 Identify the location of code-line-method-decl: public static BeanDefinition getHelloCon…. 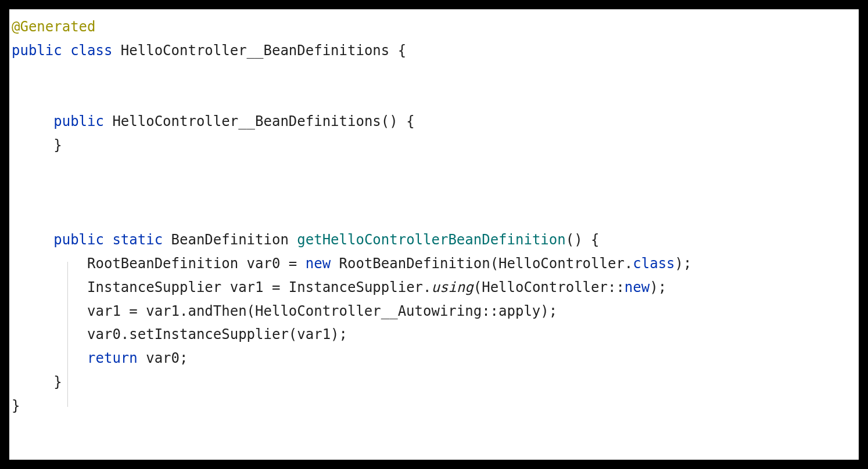
(434, 240).